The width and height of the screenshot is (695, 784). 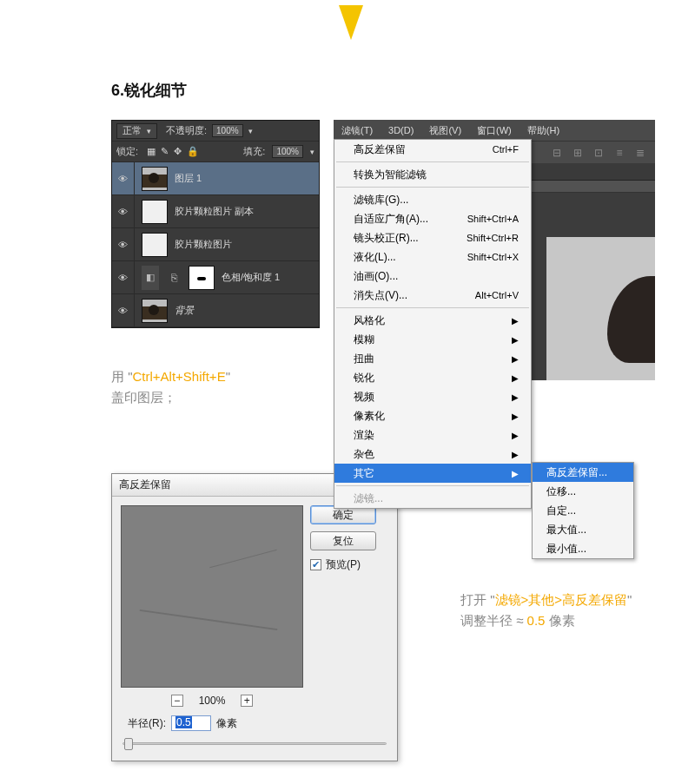 What do you see at coordinates (433, 359) in the screenshot?
I see `menu-item-distort: 扭曲▶` at bounding box center [433, 359].